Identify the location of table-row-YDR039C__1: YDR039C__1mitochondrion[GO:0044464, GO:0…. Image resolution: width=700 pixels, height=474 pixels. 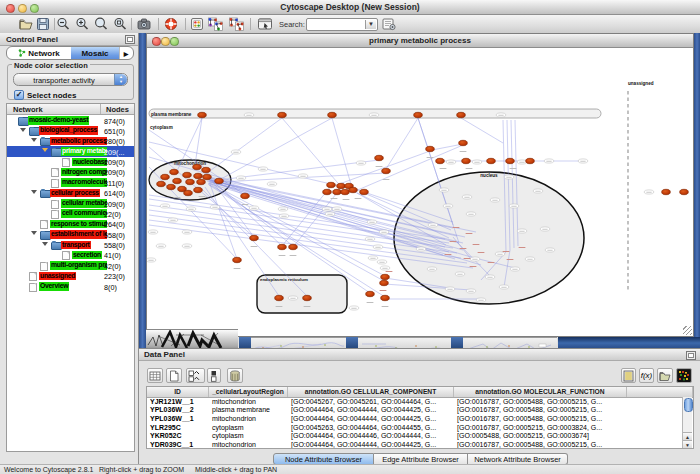
(420, 445).